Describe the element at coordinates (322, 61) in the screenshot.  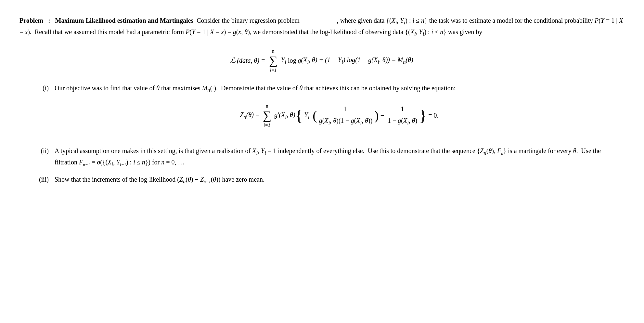
I see `main-equation: ℒ(data, θ) = n ∑ i=1 Yi log g(Xi, θ) + (…` at that location.